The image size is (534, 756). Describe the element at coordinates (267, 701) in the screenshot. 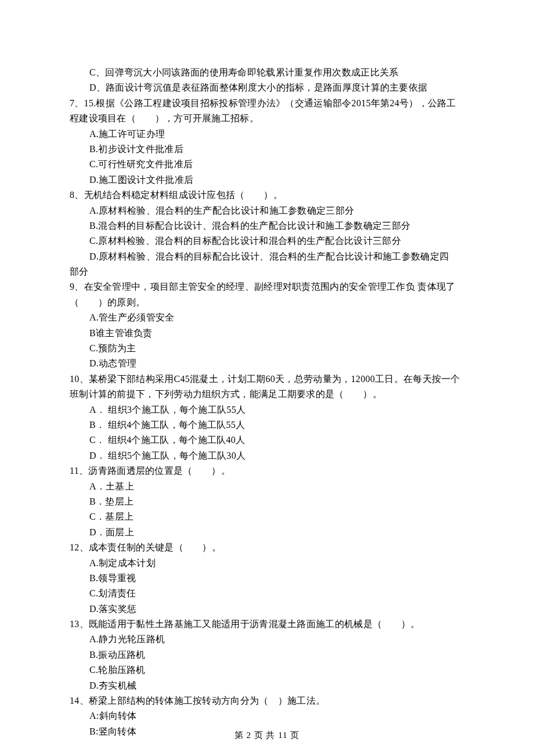

I see `text-line: 14、桥梁上部结构的转体施工按转动方向分为（ ）施工法。` at that location.